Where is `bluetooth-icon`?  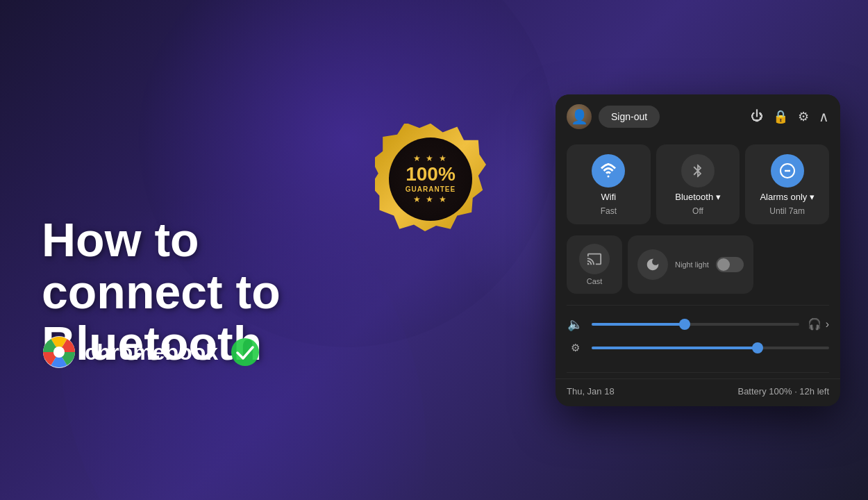 bluetooth-icon is located at coordinates (698, 171).